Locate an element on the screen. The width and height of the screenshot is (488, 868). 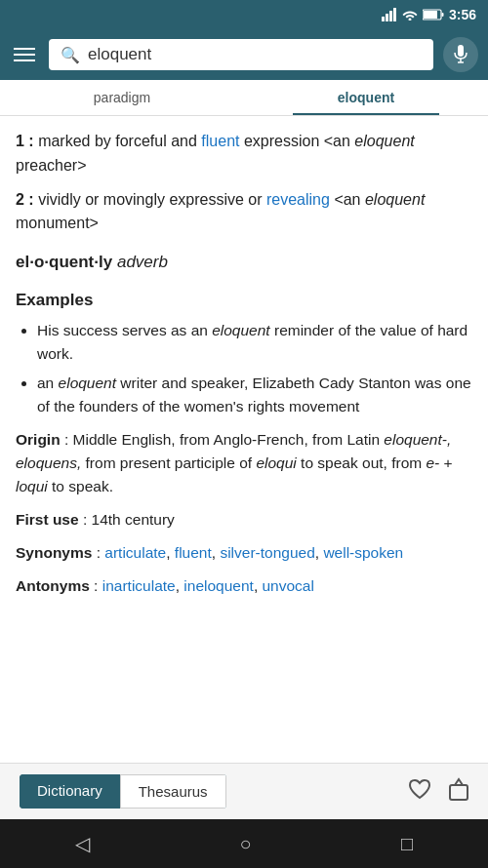
synonyms-block: Synonyms : articulate, fluent, silver-to… is located at coordinates (244, 553).